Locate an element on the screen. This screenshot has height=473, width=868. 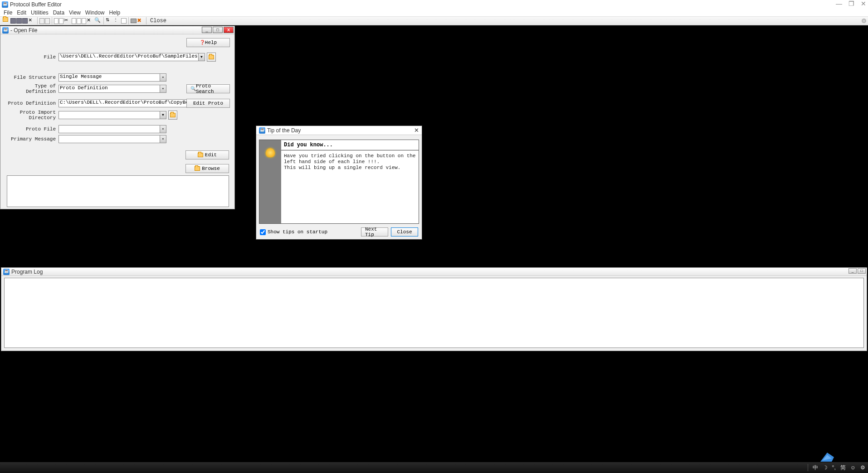
print-icon is located at coordinates (133, 21).